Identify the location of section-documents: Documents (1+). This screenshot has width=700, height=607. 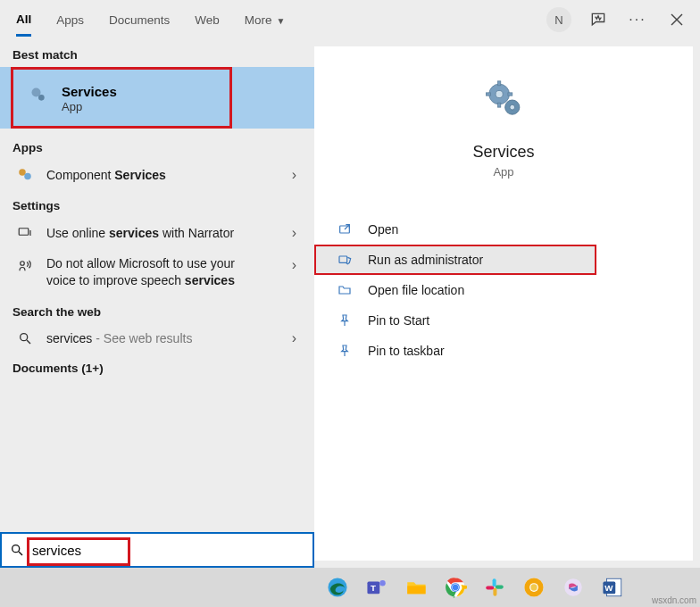
(157, 366).